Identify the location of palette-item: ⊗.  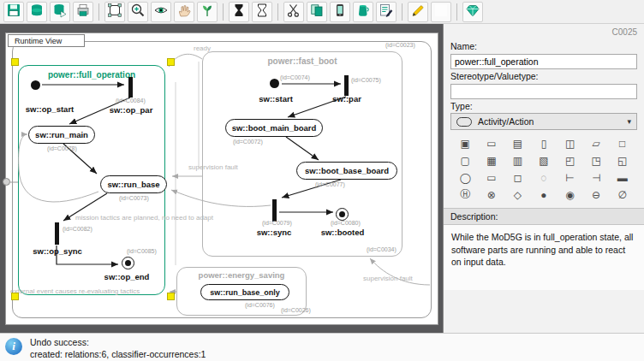
(492, 195).